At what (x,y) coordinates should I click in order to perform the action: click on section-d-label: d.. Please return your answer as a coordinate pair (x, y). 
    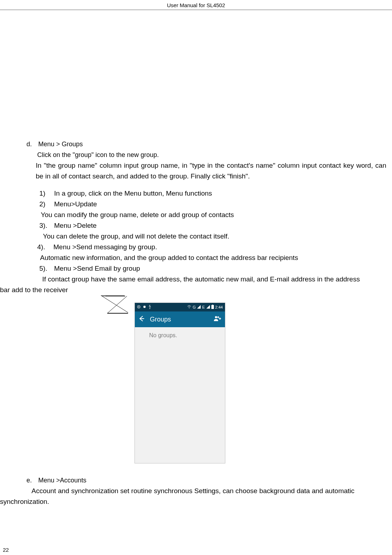
    Looking at the image, I should click on (31, 144).